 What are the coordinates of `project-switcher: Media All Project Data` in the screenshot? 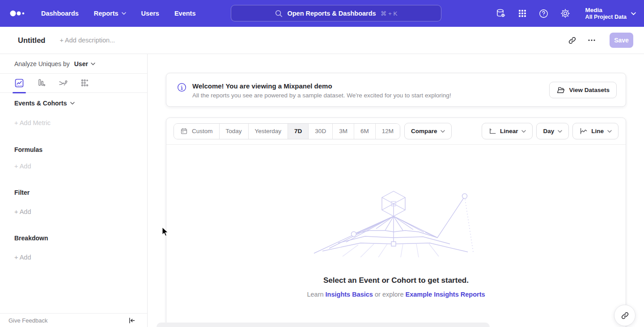 It's located at (611, 13).